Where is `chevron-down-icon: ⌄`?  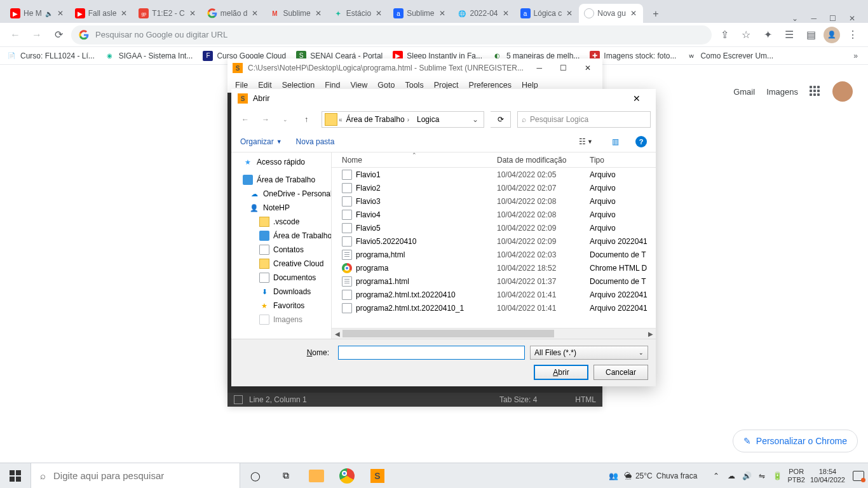 chevron-down-icon: ⌄ is located at coordinates (475, 119).